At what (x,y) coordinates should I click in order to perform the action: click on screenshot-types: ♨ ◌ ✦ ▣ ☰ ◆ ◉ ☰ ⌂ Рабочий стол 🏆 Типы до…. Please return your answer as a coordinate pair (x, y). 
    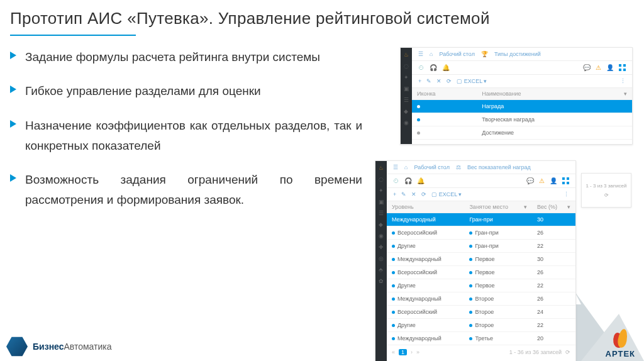
    Looking at the image, I should click on (516, 96).